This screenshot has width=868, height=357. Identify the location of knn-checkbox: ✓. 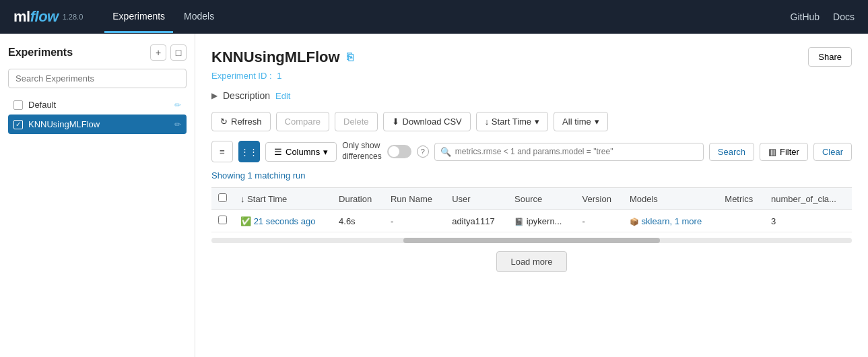
(18, 125).